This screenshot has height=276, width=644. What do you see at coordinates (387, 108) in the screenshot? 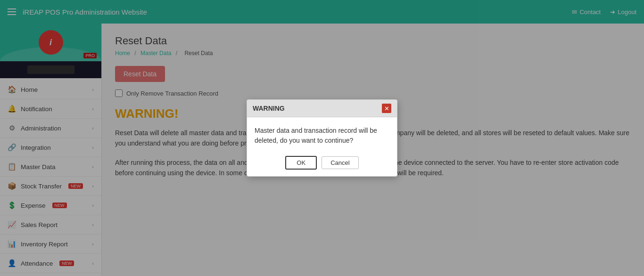
I see `modal-close-button: ✕` at bounding box center [387, 108].